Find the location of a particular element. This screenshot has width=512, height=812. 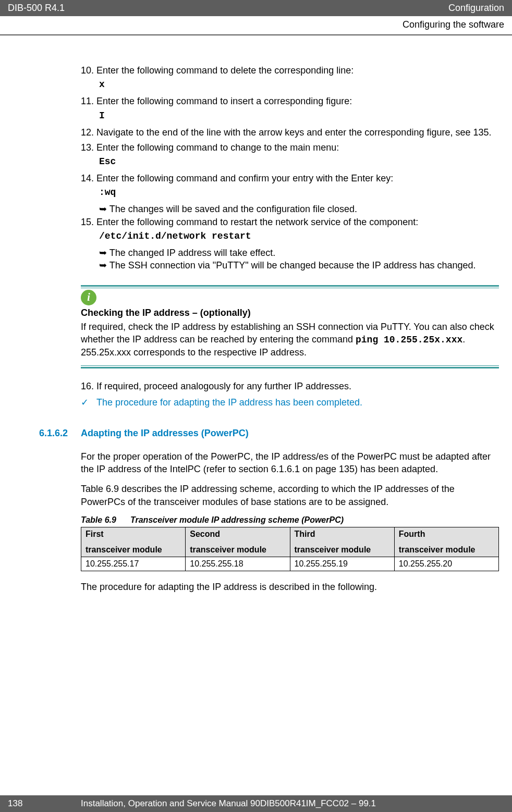

page-header: DIB-500 R4.1 Configuration is located at coordinates (256, 8).